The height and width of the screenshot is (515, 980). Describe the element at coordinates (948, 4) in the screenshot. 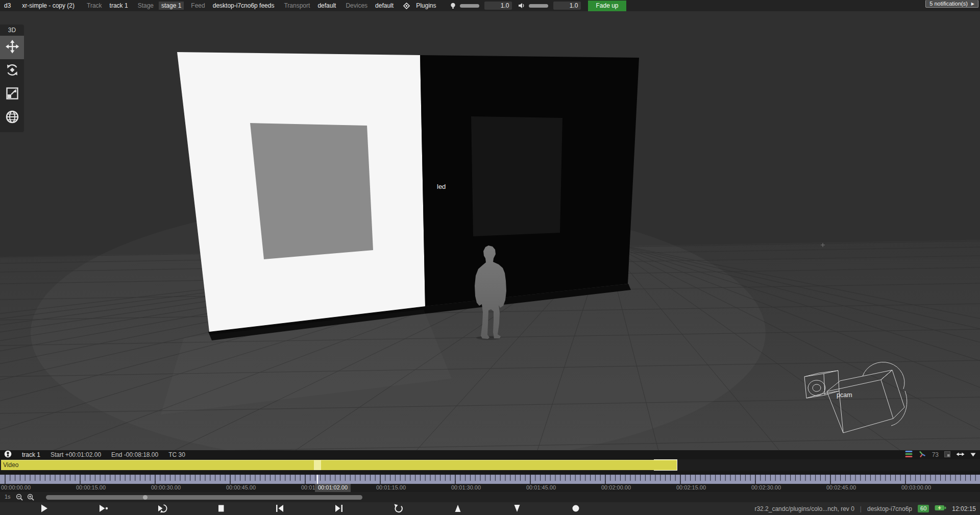

I see `notification-count-label: 5 notification(s)` at that location.